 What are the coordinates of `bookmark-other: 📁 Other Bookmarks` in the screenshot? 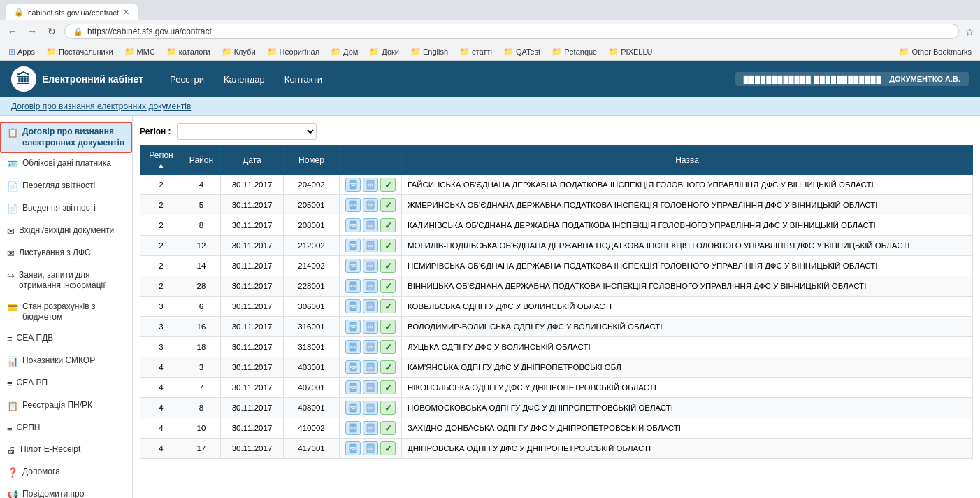 It's located at (935, 52).